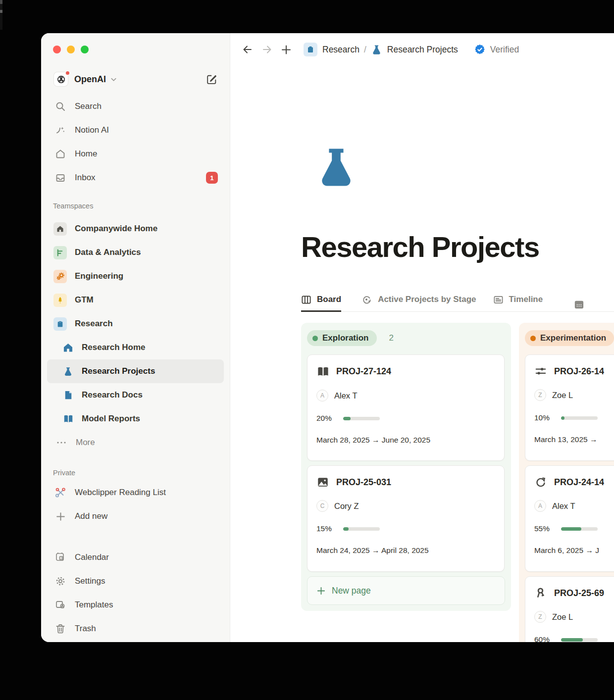 The image size is (614, 700). What do you see at coordinates (136, 229) in the screenshot?
I see `sidebar-item-companywide-home: Companywide Home` at bounding box center [136, 229].